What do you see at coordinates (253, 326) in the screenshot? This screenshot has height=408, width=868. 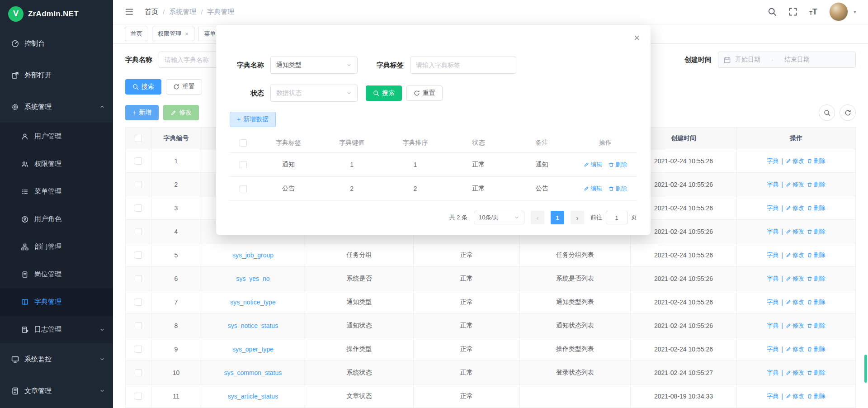 I see `dict-type-link: sys_notice_status` at bounding box center [253, 326].